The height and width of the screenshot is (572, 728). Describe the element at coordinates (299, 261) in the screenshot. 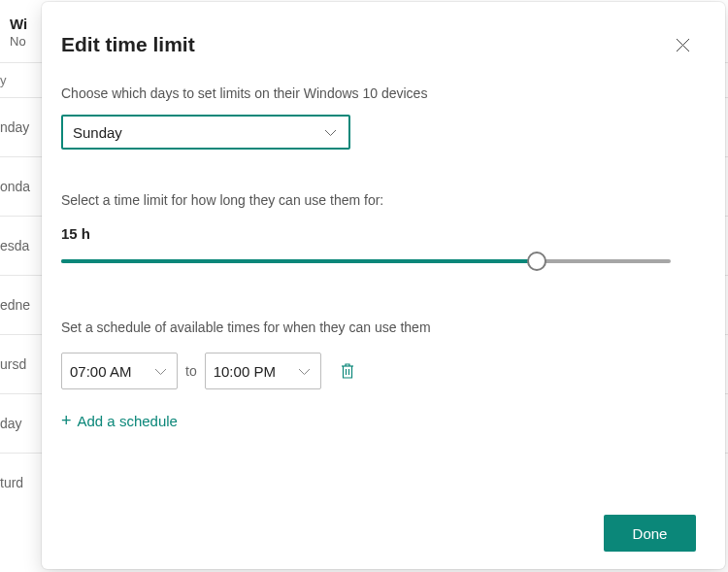

I see `slider-fill` at that location.